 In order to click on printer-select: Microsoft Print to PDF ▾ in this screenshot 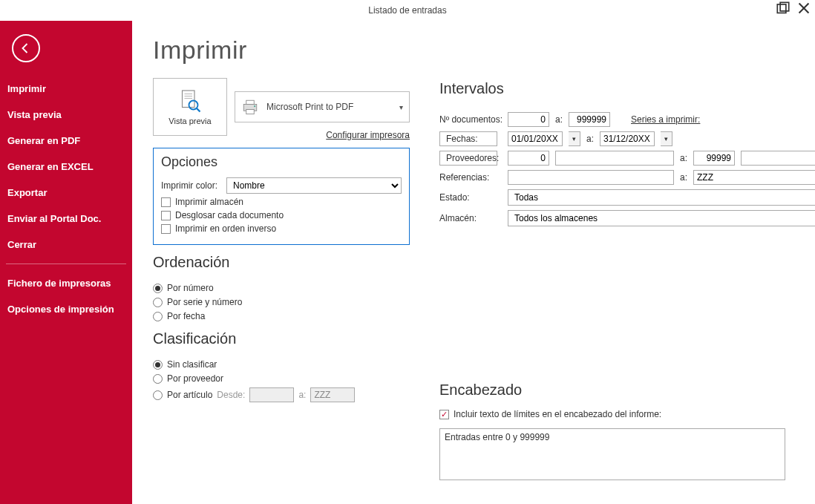, I will do `click(322, 107)`.